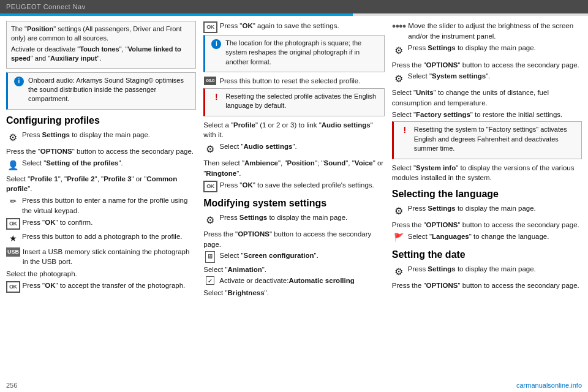 The width and height of the screenshot is (588, 392). What do you see at coordinates (294, 15) in the screenshot?
I see `progress-bar` at bounding box center [294, 15].